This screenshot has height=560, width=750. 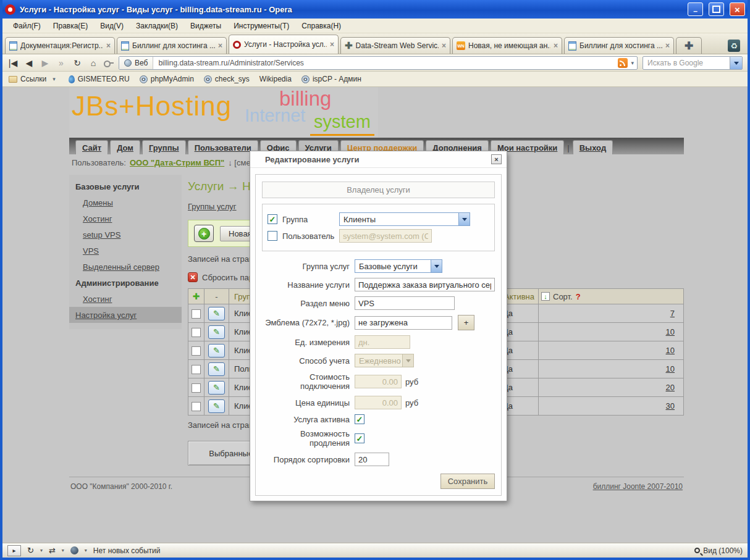 I want to click on bookmark-phpmyadmin: phpMyAdmin, so click(x=167, y=79).